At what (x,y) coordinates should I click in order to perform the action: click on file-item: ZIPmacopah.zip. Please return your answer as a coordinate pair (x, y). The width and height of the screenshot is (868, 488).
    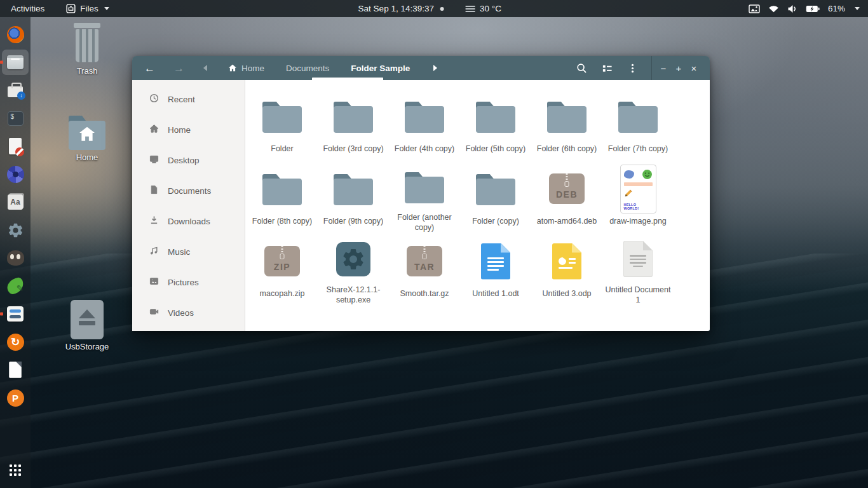
    Looking at the image, I should click on (282, 269).